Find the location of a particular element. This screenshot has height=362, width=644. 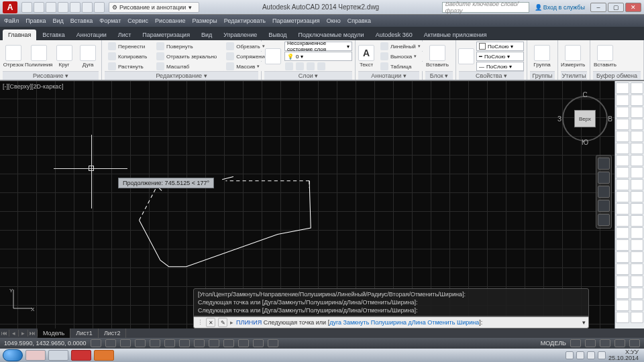

status-qp-toggle is located at coordinates (258, 343).